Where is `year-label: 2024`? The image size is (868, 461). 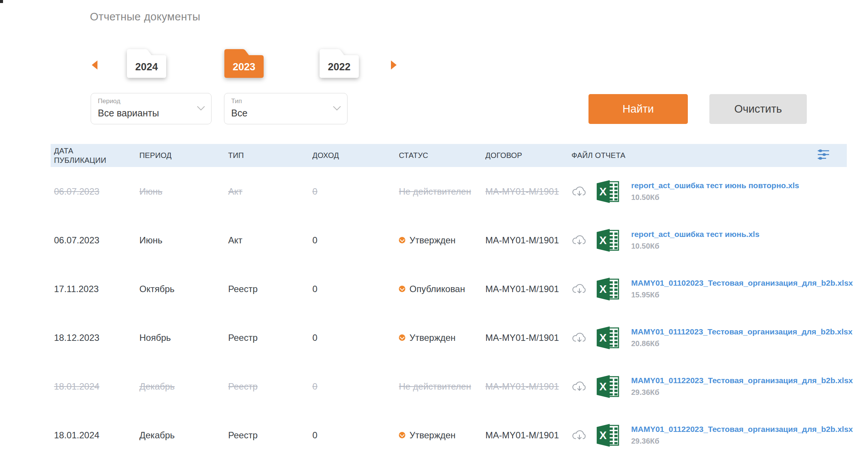
year-label: 2024 is located at coordinates (147, 67).